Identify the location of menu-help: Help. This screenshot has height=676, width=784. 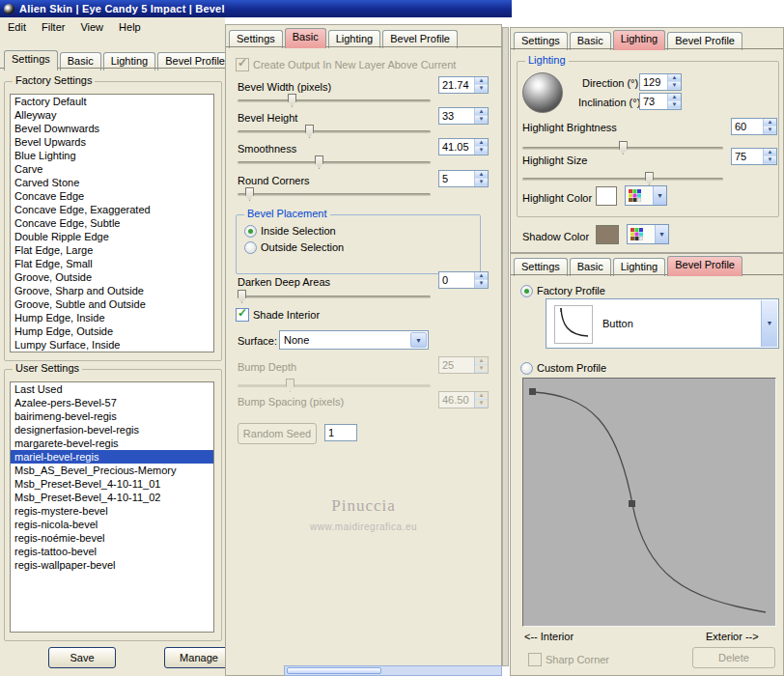
(129, 27).